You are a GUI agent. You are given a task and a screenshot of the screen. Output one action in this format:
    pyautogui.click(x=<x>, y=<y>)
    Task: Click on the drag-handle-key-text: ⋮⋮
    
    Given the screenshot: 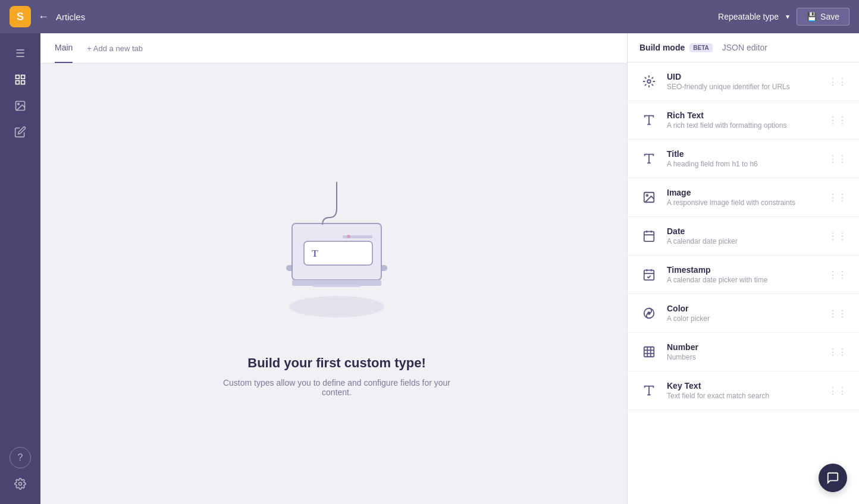 What is the action you would take?
    pyautogui.click(x=838, y=391)
    